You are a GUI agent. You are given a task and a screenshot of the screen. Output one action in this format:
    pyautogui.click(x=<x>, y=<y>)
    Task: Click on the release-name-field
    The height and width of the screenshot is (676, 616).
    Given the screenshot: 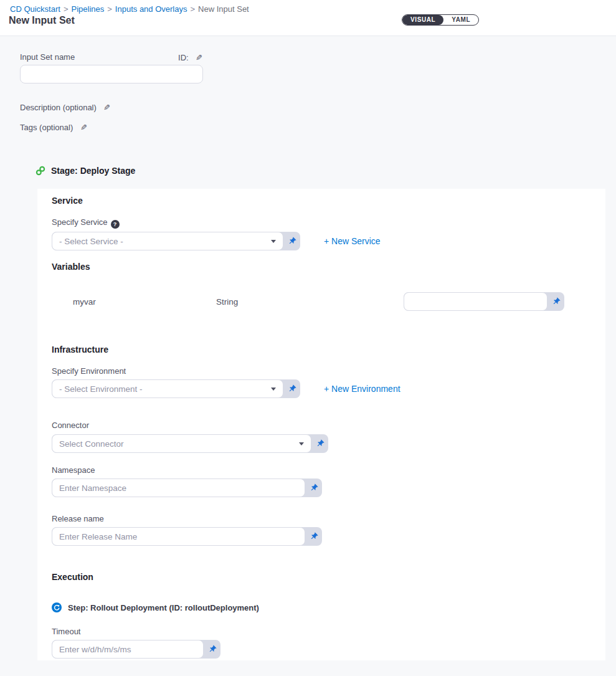 What is the action you would take?
    pyautogui.click(x=178, y=536)
    